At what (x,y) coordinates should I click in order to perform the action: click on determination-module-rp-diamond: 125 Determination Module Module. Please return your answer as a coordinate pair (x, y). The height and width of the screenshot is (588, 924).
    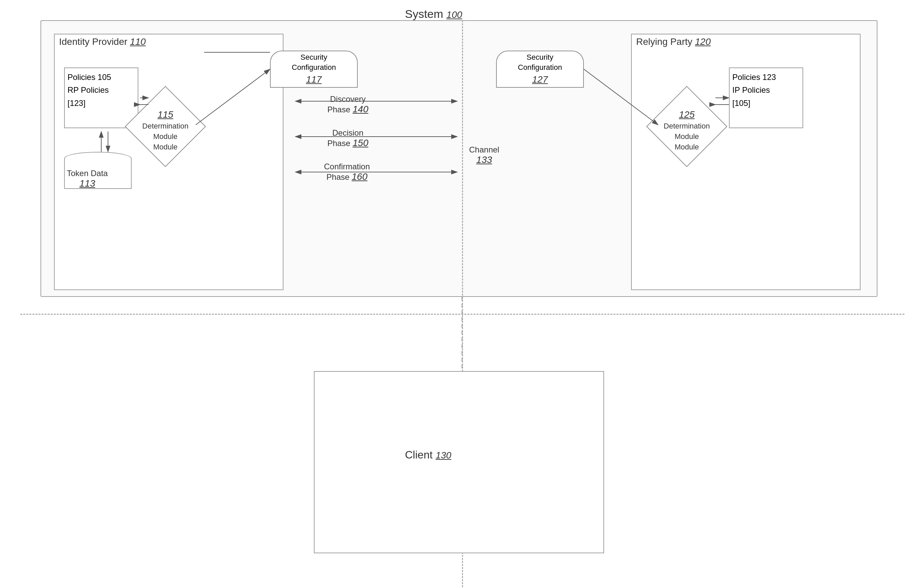
    Looking at the image, I should click on (687, 127).